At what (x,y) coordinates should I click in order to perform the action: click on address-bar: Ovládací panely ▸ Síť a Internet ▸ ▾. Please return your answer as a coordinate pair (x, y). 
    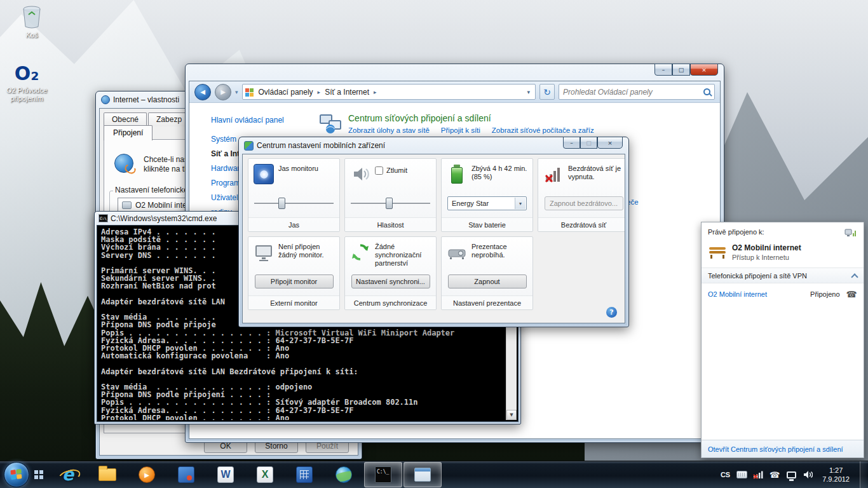
    Looking at the image, I should click on (389, 92).